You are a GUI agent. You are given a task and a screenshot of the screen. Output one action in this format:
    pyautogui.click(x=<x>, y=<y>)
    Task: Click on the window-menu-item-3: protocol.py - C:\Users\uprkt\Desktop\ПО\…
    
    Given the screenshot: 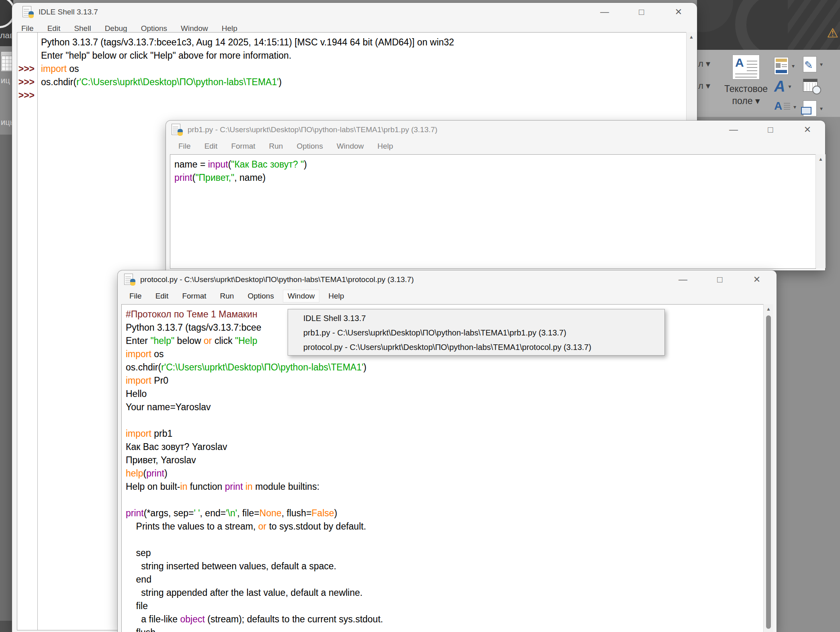 What is the action you would take?
    pyautogui.click(x=476, y=347)
    